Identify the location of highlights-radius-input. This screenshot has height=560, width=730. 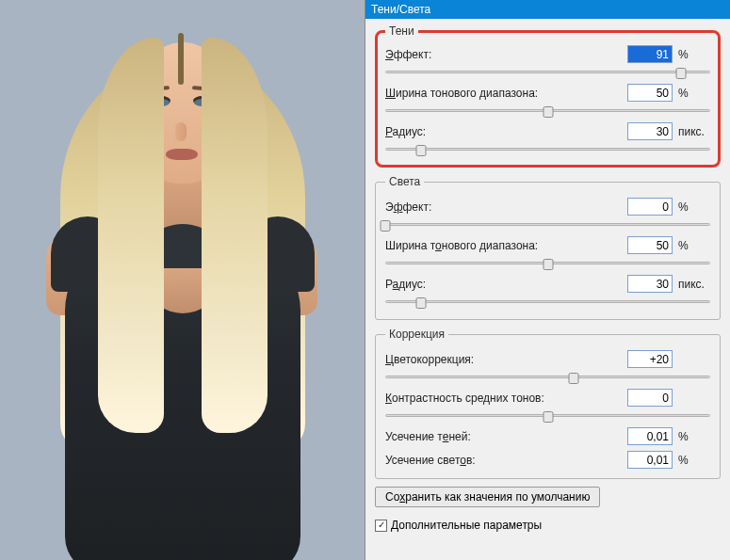
(650, 284).